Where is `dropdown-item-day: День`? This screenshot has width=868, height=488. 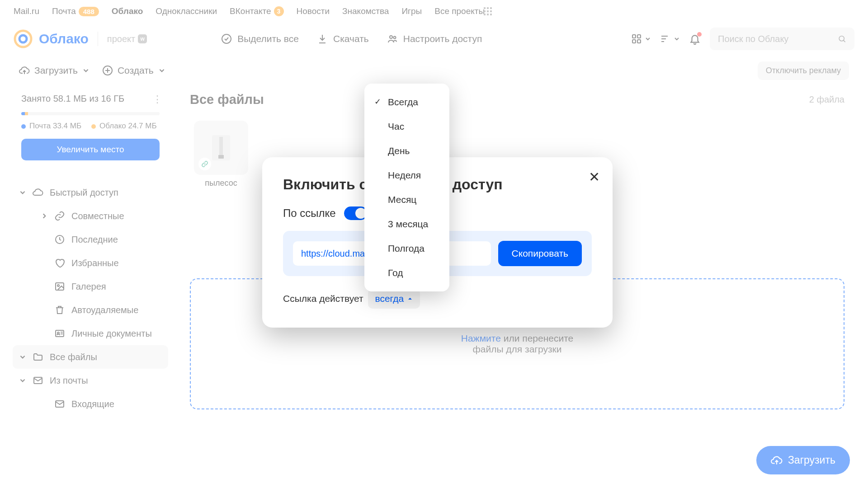 dropdown-item-day: День is located at coordinates (407, 151).